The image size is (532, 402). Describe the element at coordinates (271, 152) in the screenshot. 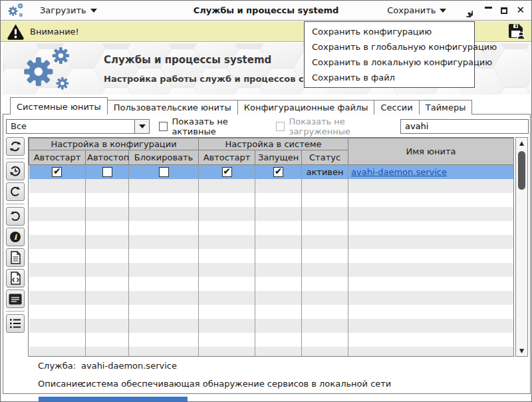

I see `table-header: Настройка в конфигурации Настройка в сис…` at that location.